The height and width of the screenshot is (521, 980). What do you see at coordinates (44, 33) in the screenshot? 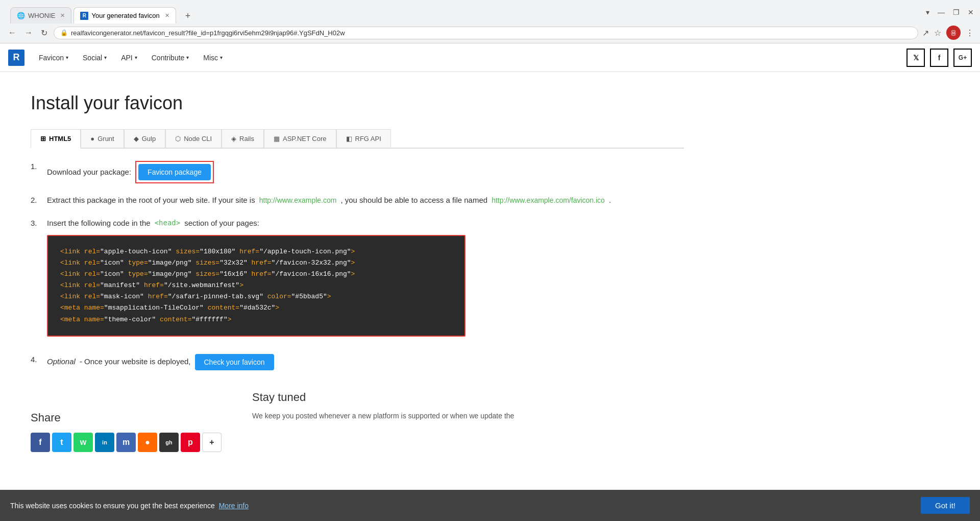
I see `reload-button: ↻` at bounding box center [44, 33].